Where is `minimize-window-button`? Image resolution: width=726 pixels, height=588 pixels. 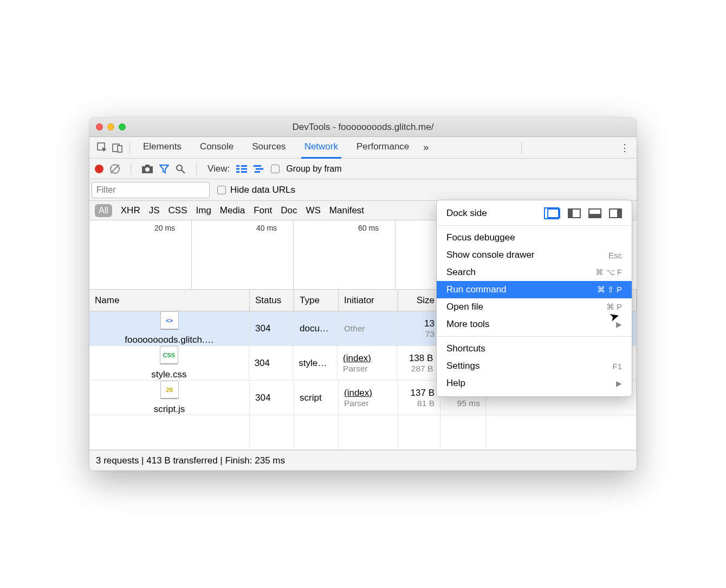 minimize-window-button is located at coordinates (111, 127).